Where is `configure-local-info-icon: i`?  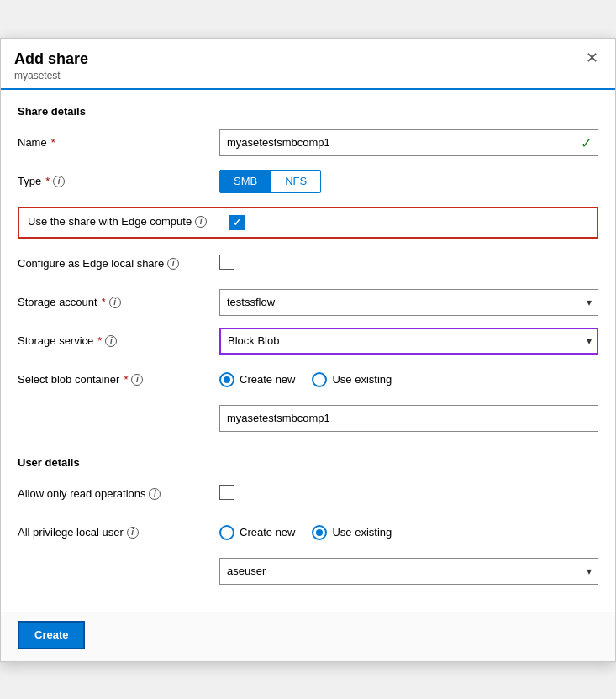 configure-local-info-icon: i is located at coordinates (173, 264).